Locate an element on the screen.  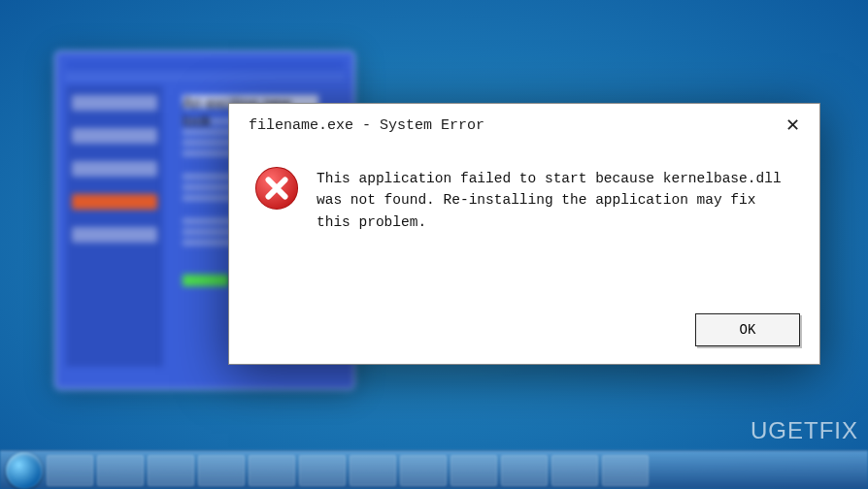
dialog-title: filename.exe - System Error is located at coordinates (367, 126).